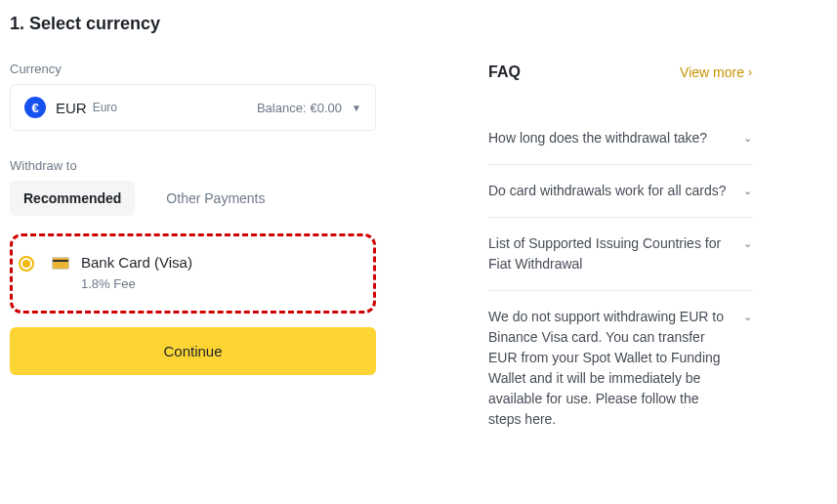 Image resolution: width=837 pixels, height=504 pixels. I want to click on faq-item: Do card withdrawals work for all cards? …, so click(620, 191).